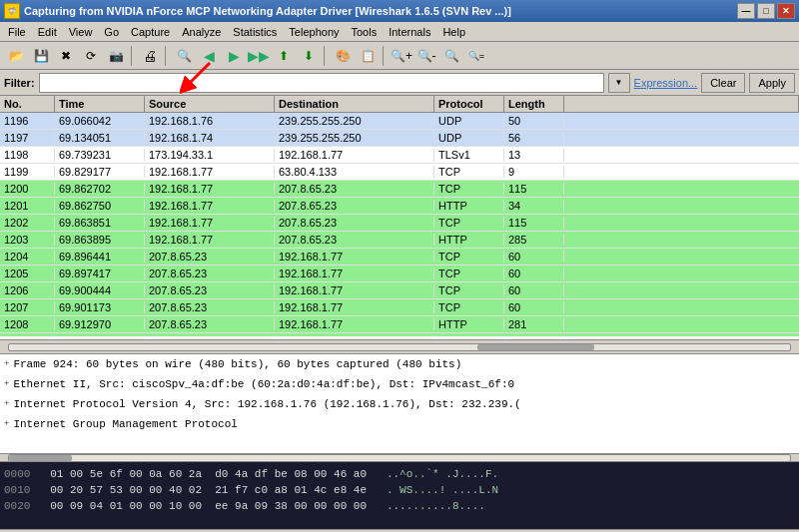  I want to click on detail-hscroll-track, so click(400, 458).